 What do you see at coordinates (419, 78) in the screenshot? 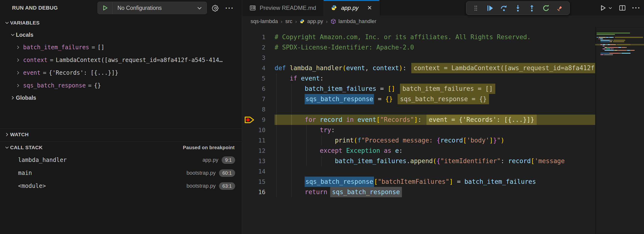
I see `code-line: 5 if event:` at bounding box center [419, 78].